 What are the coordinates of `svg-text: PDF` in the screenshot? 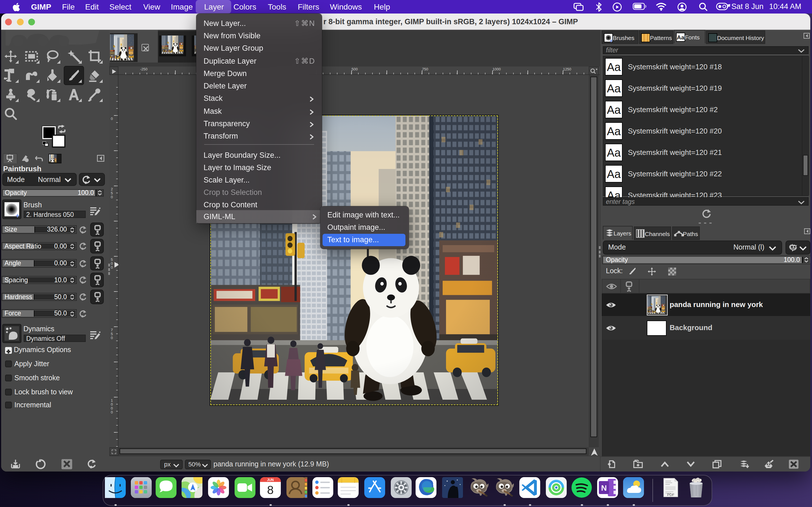 It's located at (670, 494).